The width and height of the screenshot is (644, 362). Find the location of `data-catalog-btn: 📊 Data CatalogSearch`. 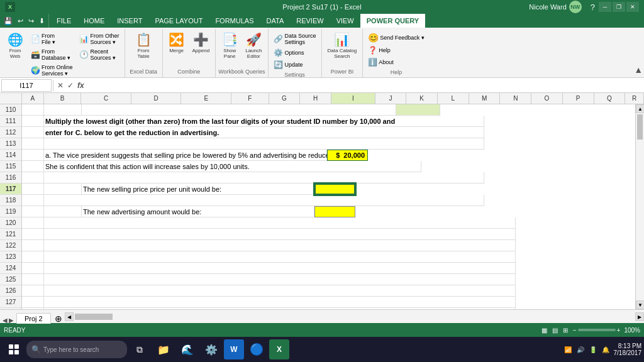

data-catalog-btn: 📊 Data CatalogSearch is located at coordinates (342, 45).